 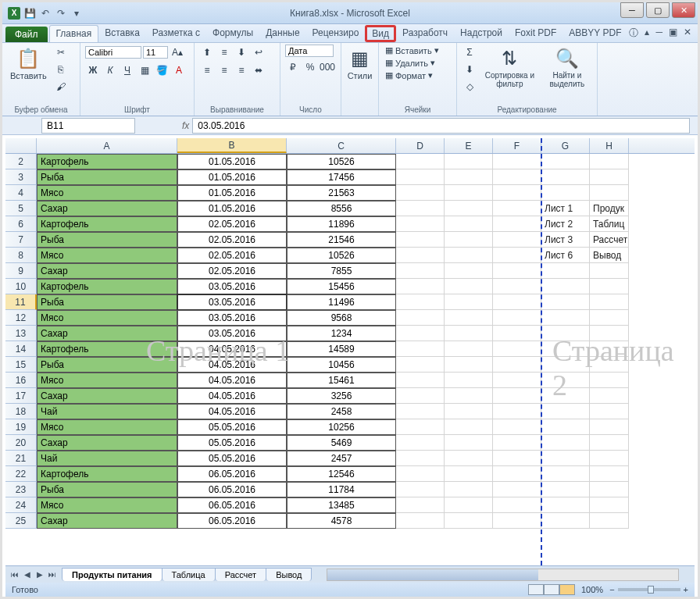 I want to click on cell-E3, so click(x=469, y=177).